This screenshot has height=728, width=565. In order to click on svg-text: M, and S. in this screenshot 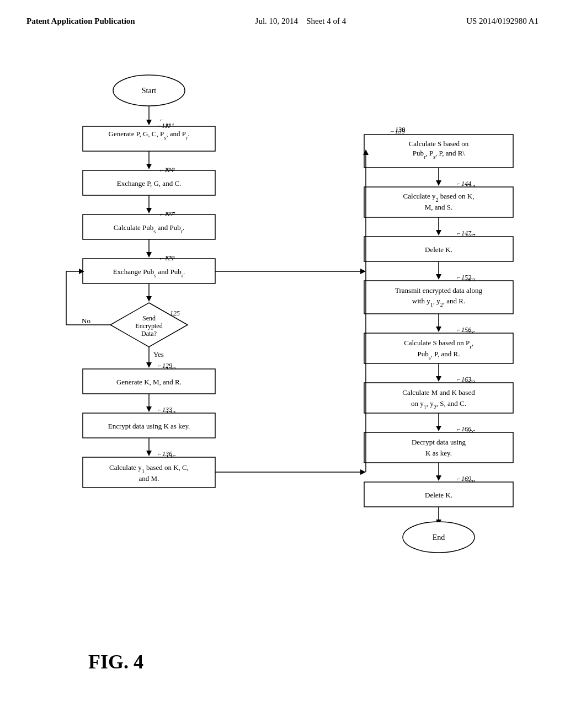, I will do `click(439, 207)`.